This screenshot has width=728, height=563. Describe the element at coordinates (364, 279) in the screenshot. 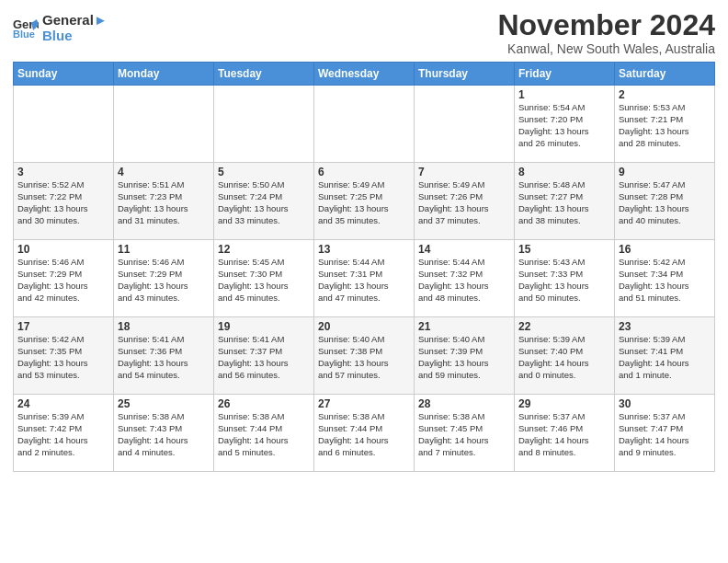

I see `calendar-cell: 13Sunrise: 5:44 AM Sunset: 7:31 PM Dayli…` at that location.